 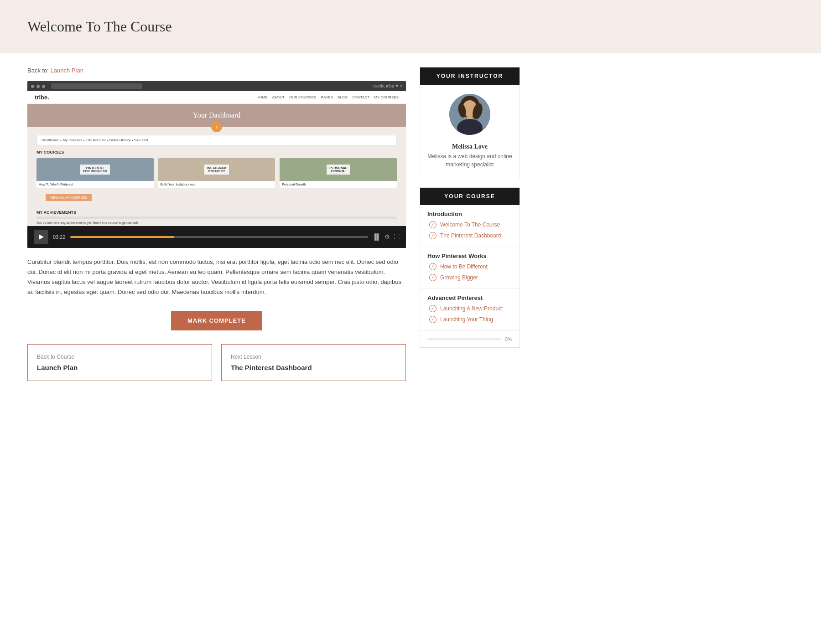 I want to click on lesson-pinterest-dashboard: The Pinterest Dashboard, so click(x=470, y=236).